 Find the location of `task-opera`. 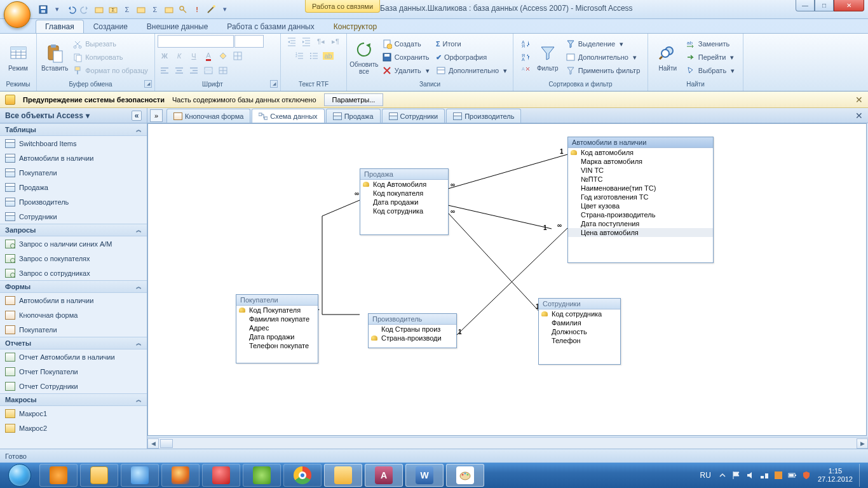

task-opera is located at coordinates (221, 475).